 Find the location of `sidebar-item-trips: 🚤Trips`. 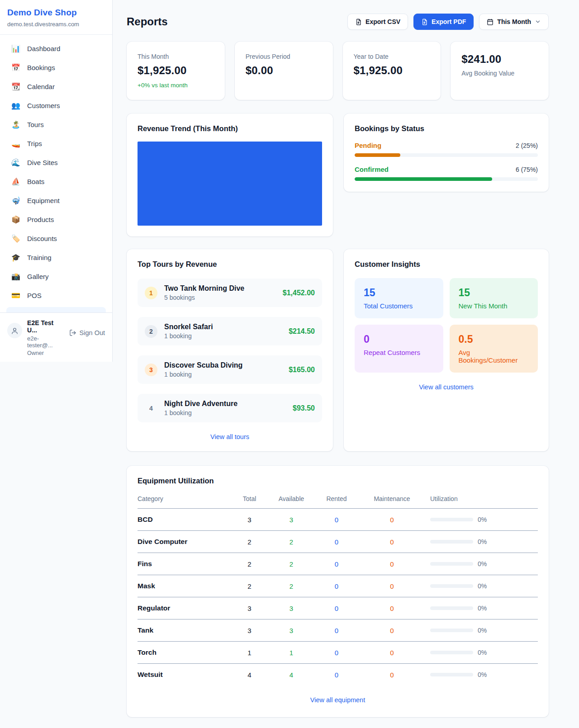

sidebar-item-trips: 🚤Trips is located at coordinates (56, 144).